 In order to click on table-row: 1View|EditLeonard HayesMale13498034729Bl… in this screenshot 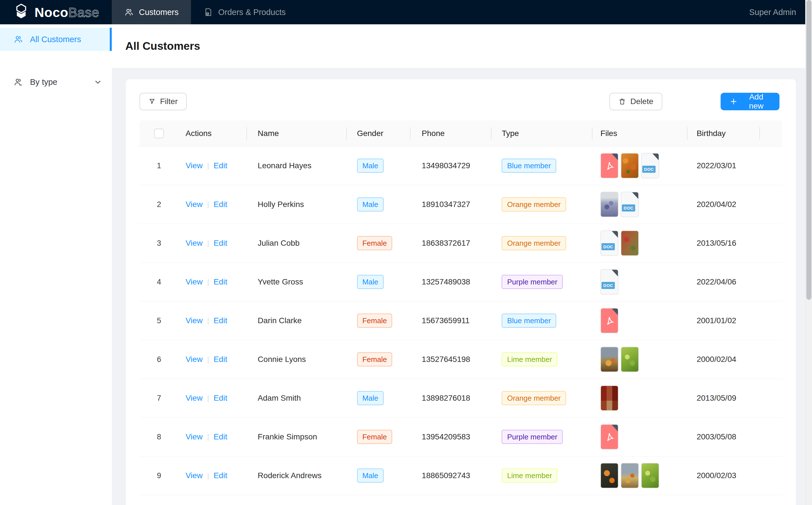, I will do `click(461, 166)`.